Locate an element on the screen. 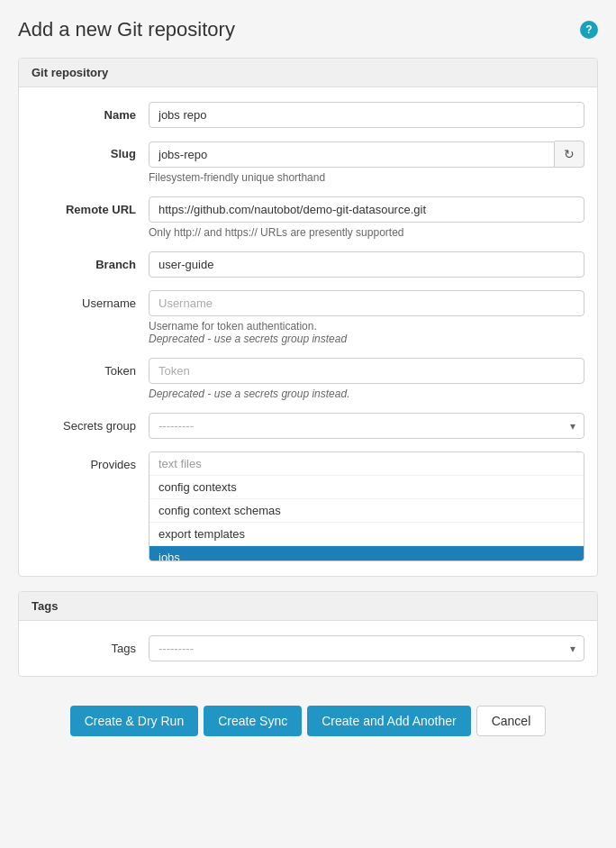  provides-option-text-files: text files is located at coordinates (367, 464).